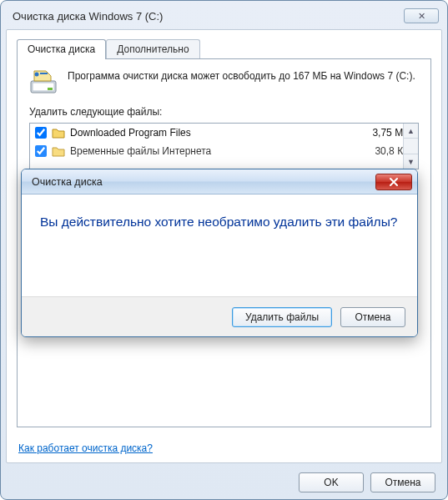  I want to click on summary-text: Программа очистки диска может освободить…, so click(242, 76).